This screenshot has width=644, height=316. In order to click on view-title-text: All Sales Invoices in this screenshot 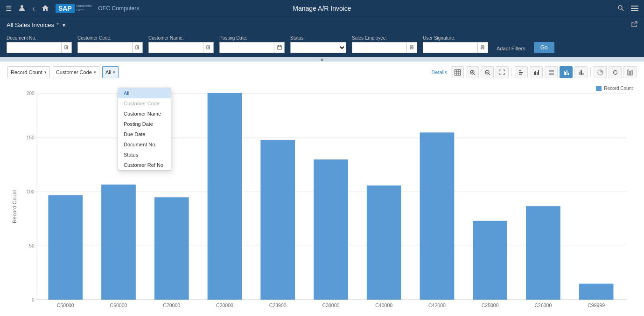, I will do `click(30, 25)`.